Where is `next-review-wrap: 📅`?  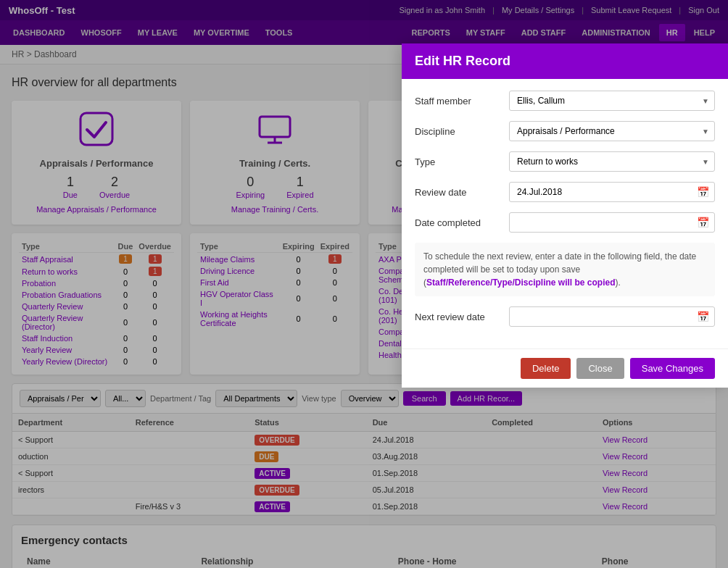 next-review-wrap: 📅 is located at coordinates (612, 317).